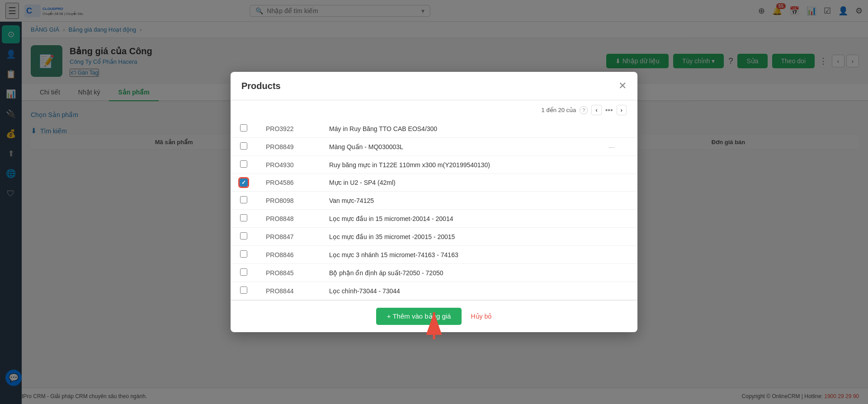 The image size is (868, 404). What do you see at coordinates (618, 147) in the screenshot?
I see `product-extra: —` at bounding box center [618, 147].